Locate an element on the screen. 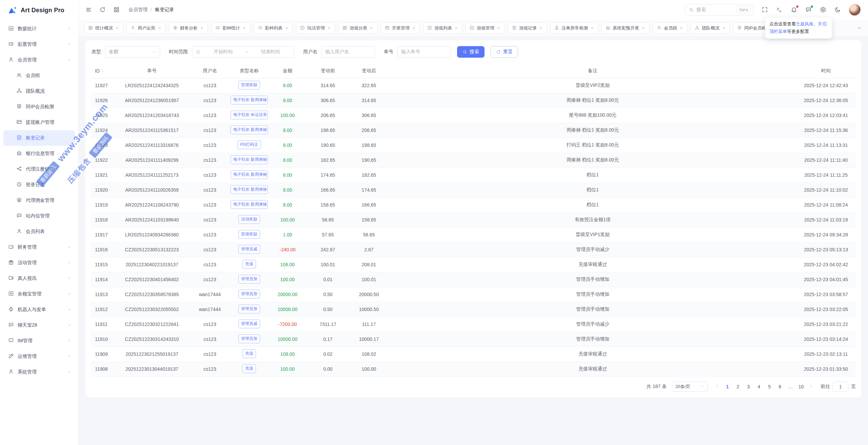 This screenshot has height=445, width=868. reset-button: 重置 is located at coordinates (505, 52).